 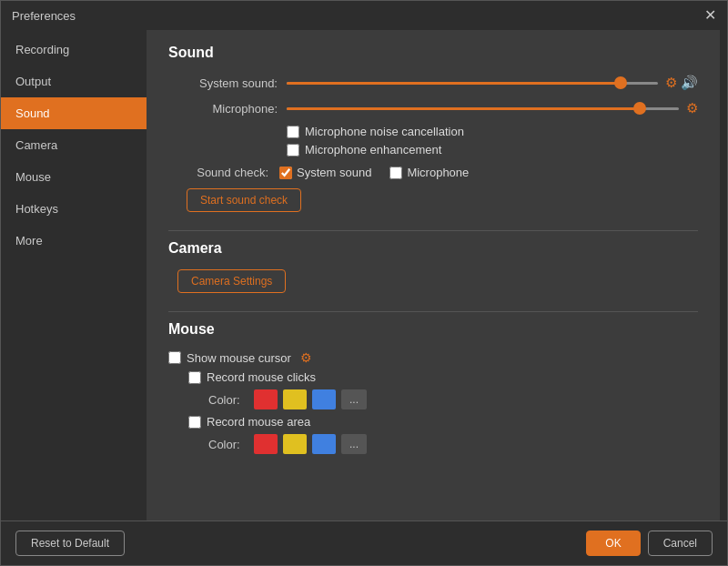 What do you see at coordinates (443, 422) in the screenshot?
I see `record-mouse-area-row: Record mouse area` at bounding box center [443, 422].